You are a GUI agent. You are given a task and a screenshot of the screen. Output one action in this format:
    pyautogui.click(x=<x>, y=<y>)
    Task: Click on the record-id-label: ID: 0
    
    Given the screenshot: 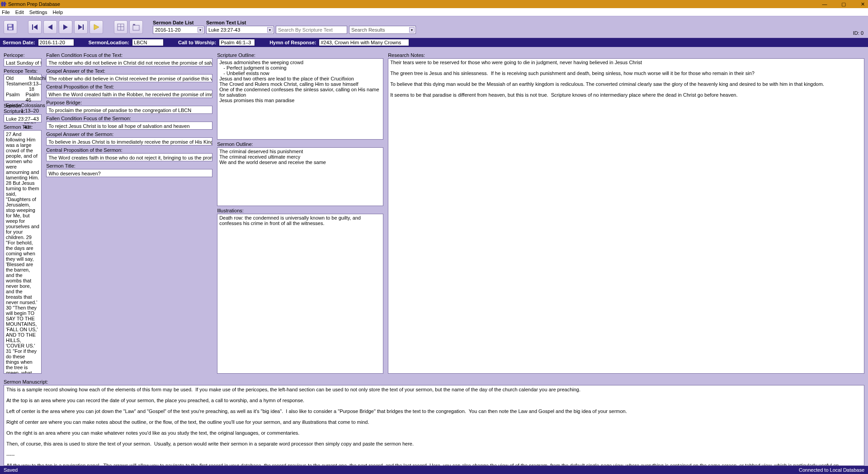 What is the action you would take?
    pyautogui.click(x=858, y=33)
    